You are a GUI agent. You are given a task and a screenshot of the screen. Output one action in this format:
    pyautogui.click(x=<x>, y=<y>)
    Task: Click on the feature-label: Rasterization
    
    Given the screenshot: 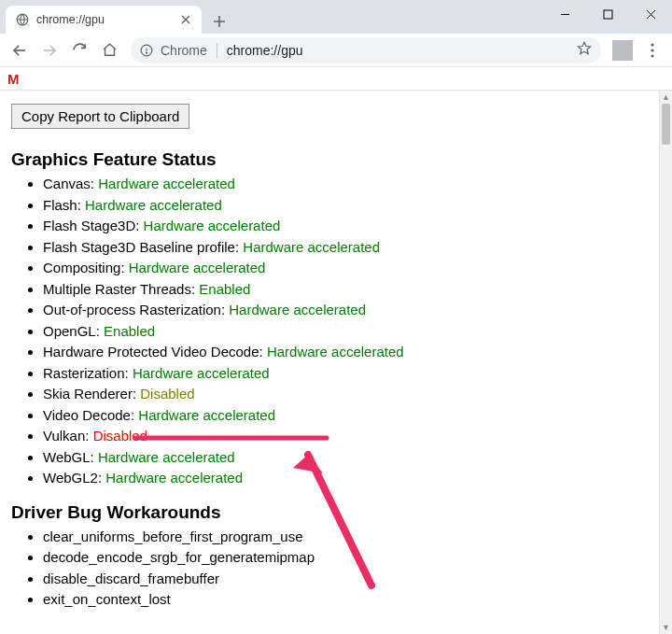 What is the action you would take?
    pyautogui.click(x=84, y=373)
    